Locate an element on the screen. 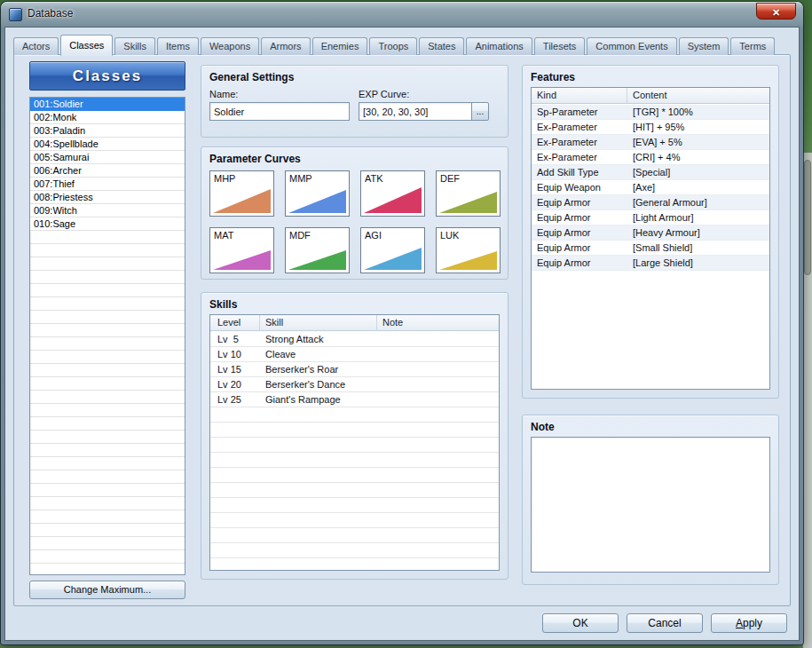  param-tile-mat: MAT is located at coordinates (241, 250).